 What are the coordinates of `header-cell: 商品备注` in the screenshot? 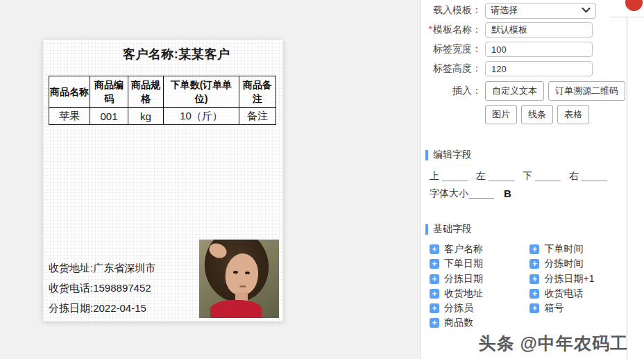 It's located at (258, 92).